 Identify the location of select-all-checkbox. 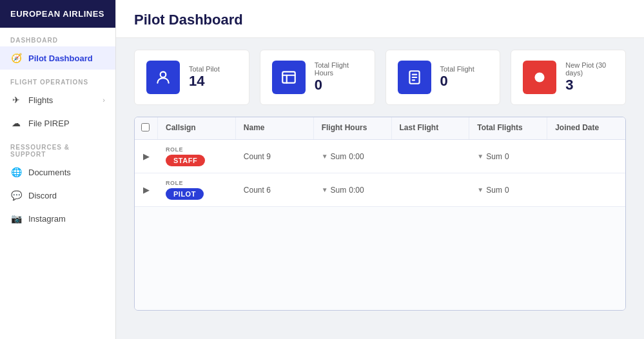
(146, 128).